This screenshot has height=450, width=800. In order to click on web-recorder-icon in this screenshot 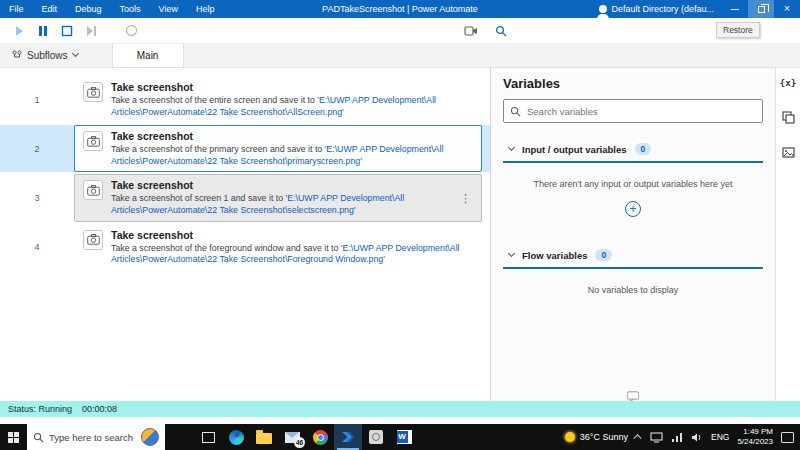, I will do `click(131, 31)`.